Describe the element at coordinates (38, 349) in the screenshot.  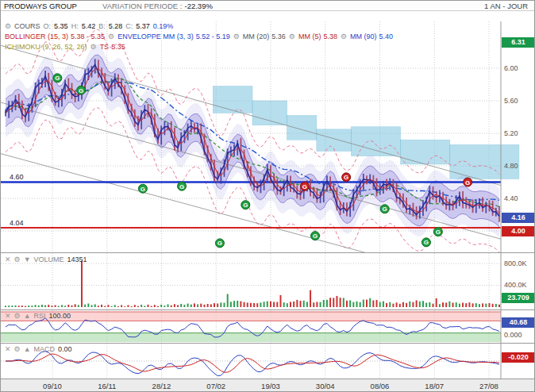
I see `macd-pane-header: ✕ ⚙ ▲ MACD 0.00` at that location.